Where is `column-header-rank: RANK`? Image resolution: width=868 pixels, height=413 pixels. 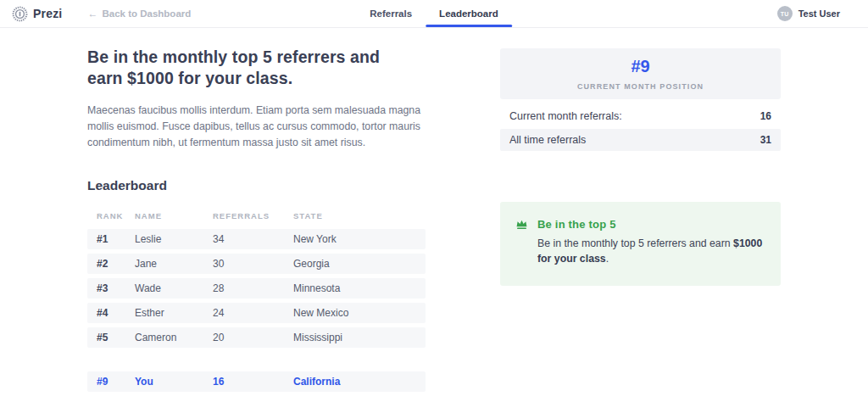 column-header-rank: RANK is located at coordinates (111, 215).